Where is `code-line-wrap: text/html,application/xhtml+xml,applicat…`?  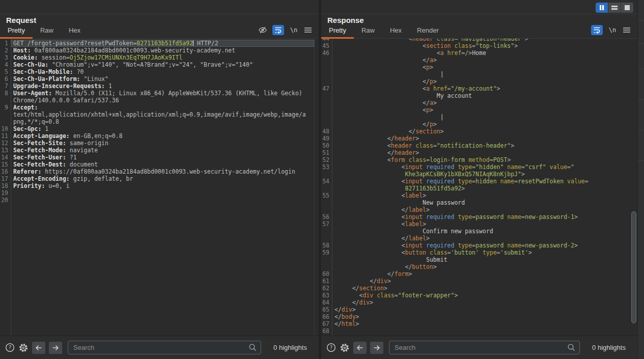 code-line-wrap: text/html,application/xhtml+xml,applicat… is located at coordinates (159, 115).